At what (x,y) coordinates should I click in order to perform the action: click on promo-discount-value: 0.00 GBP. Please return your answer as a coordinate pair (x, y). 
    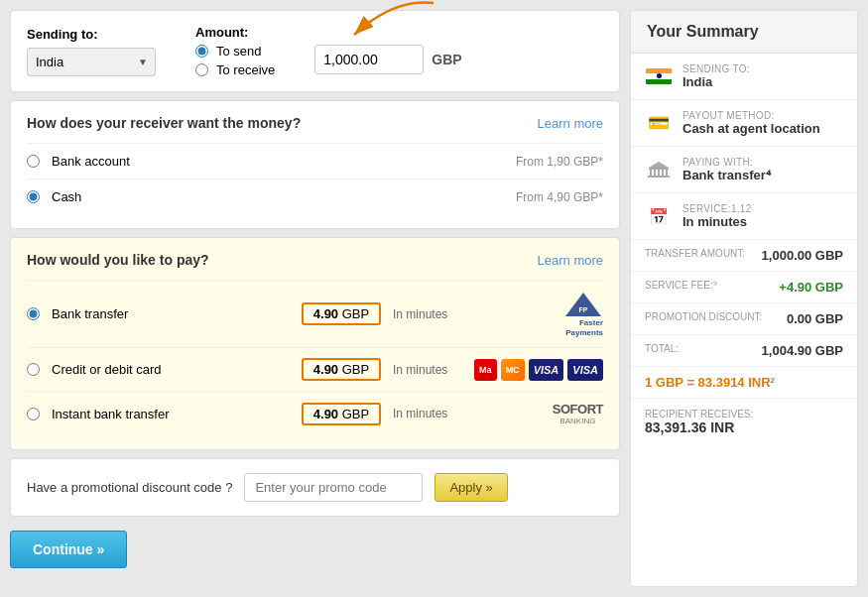
    Looking at the image, I should click on (815, 319).